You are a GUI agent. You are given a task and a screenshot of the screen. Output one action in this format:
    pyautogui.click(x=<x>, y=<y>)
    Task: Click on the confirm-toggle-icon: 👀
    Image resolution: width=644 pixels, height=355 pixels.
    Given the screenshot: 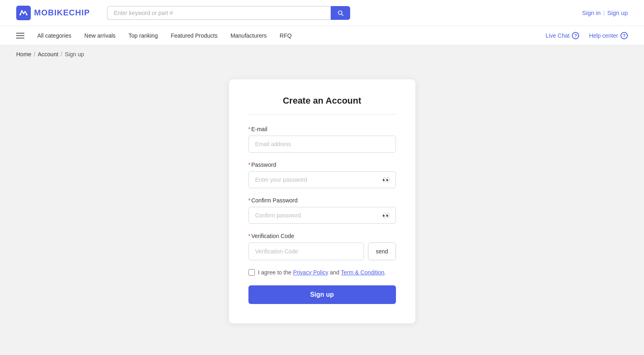 What is the action you would take?
    pyautogui.click(x=386, y=215)
    